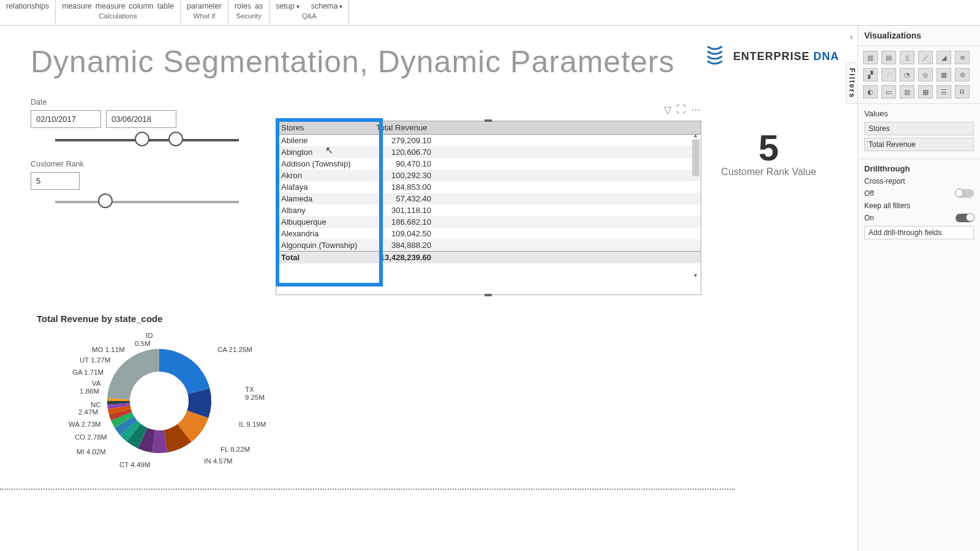  Describe the element at coordinates (925, 58) in the screenshot. I see `viz-line-icon: ／` at that location.